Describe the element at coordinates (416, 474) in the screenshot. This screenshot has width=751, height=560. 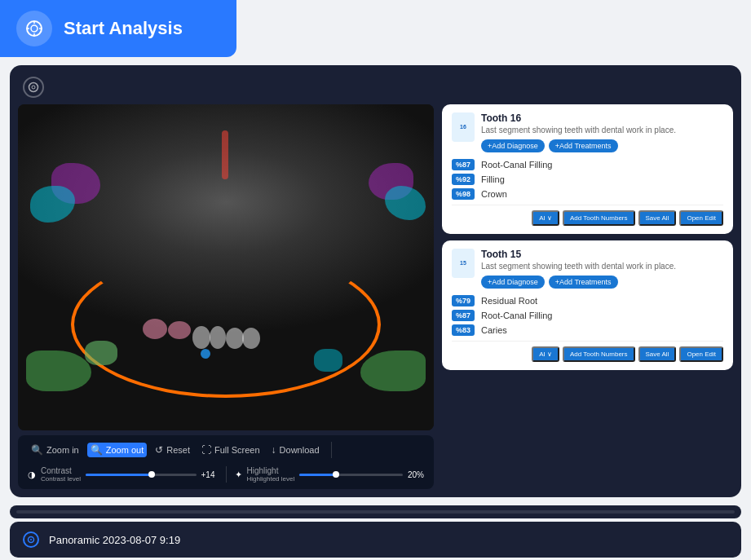
I see `highlight-value: 20%` at that location.